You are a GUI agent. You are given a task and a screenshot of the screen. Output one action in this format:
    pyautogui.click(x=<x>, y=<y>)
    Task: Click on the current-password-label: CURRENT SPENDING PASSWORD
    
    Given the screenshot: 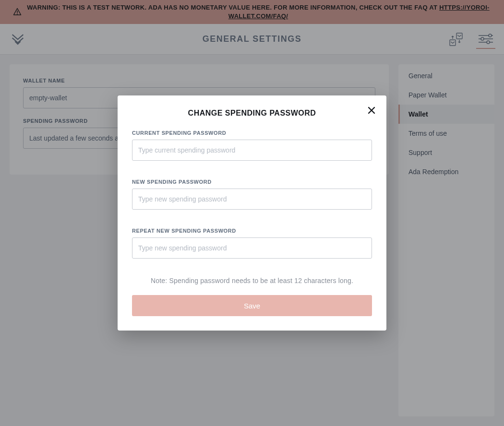 What is the action you would take?
    pyautogui.click(x=252, y=133)
    